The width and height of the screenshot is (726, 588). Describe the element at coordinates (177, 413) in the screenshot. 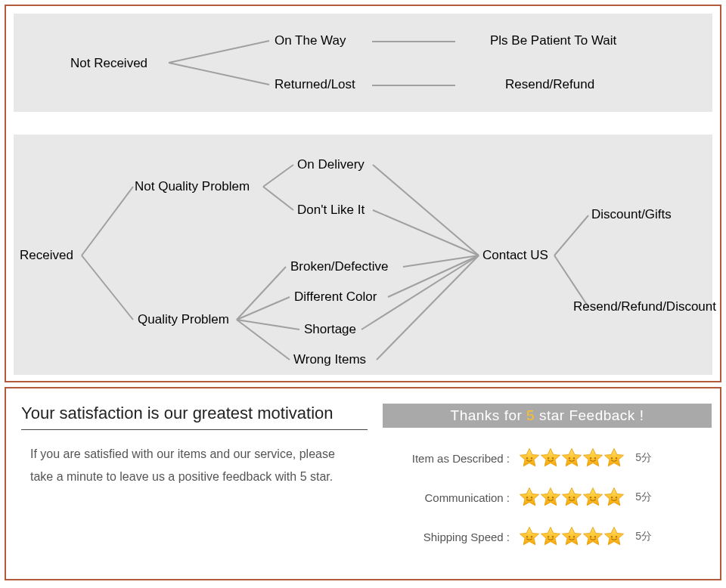

I see `satisfaction-title: Your satisfaction is our greatest motiva…` at that location.